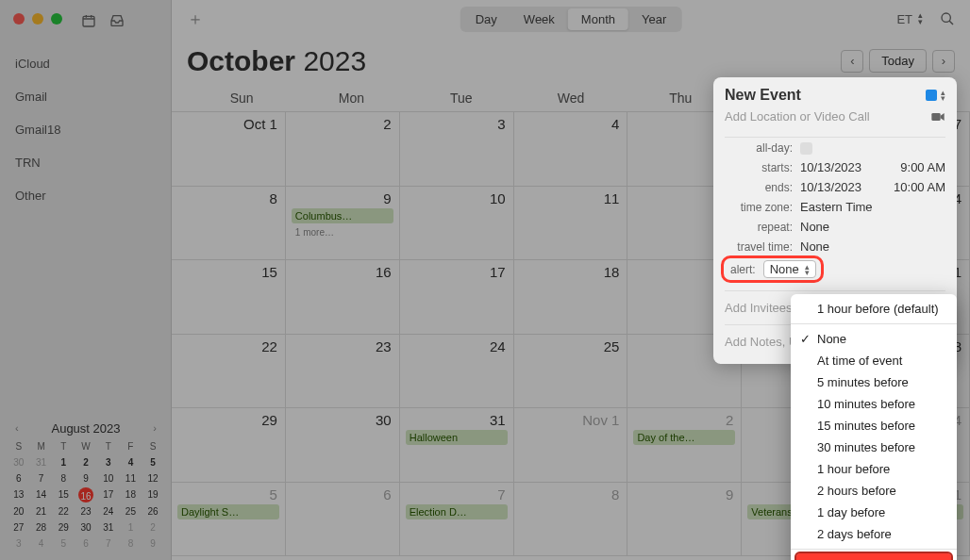  Describe the element at coordinates (762, 95) in the screenshot. I see `event-title-input: New Event` at that location.